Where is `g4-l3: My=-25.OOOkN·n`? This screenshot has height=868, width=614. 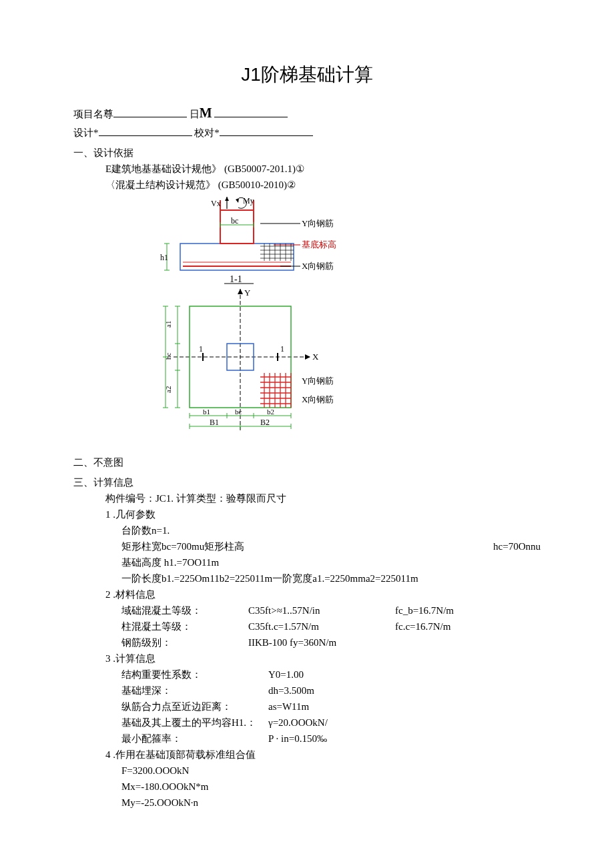 g4-l3: My=-25.OOOkN·n is located at coordinates (307, 803).